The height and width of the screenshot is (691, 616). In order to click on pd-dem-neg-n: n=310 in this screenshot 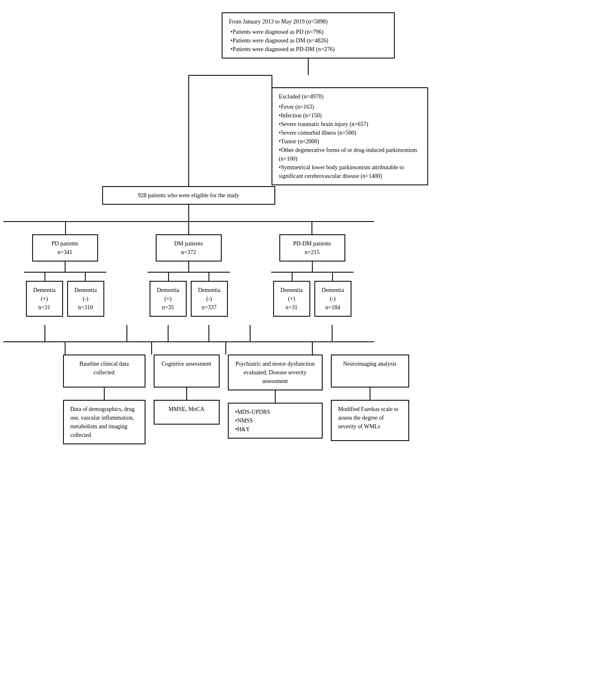, I will do `click(86, 307)`.